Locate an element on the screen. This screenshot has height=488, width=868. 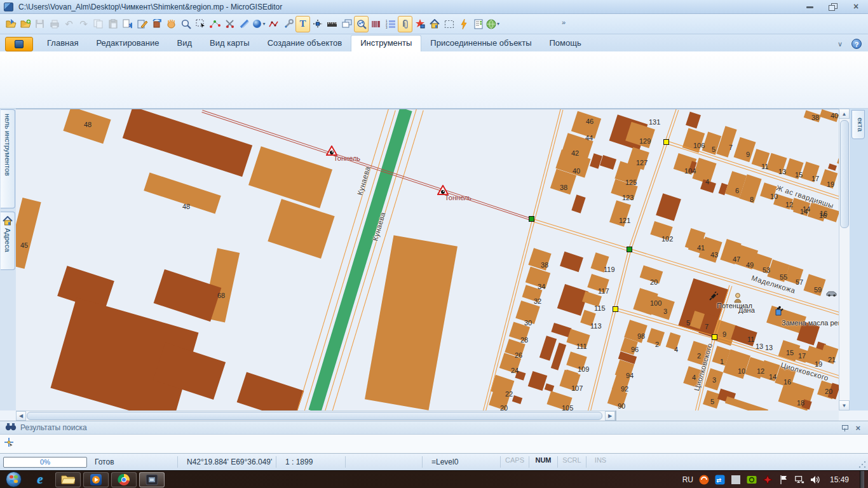
tab-Главная: Главная is located at coordinates (62, 43).